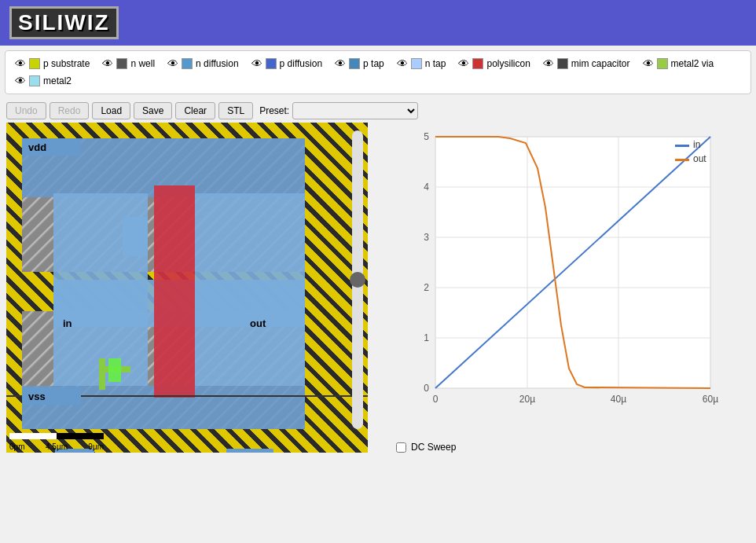  What do you see at coordinates (61, 440) in the screenshot?
I see `scale-bar: 0µm 4.5µm 9µm` at bounding box center [61, 440].